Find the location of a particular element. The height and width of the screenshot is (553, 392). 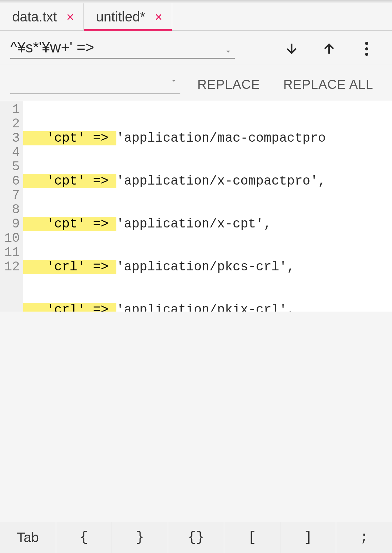

replace-bar: REPLACE REPLACE ALL is located at coordinates (196, 83).